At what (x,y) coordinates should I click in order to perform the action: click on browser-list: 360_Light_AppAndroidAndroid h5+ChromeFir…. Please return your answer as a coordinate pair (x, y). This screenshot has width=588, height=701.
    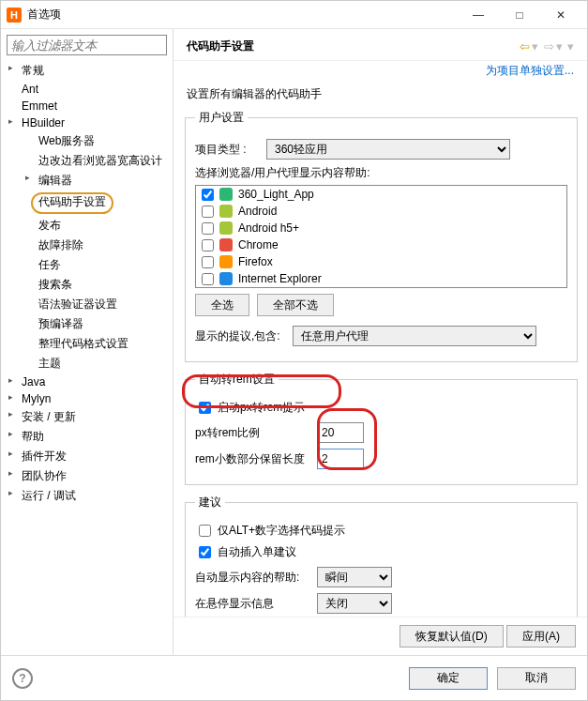
    Looking at the image, I should click on (381, 236).